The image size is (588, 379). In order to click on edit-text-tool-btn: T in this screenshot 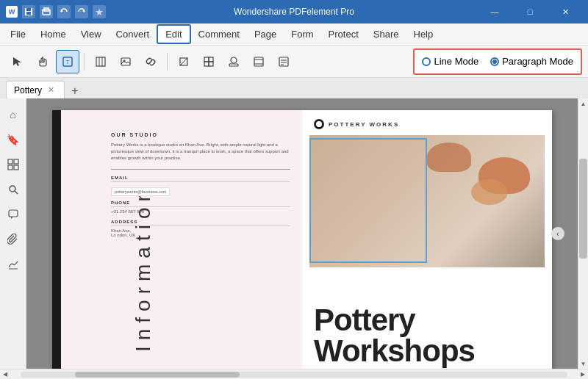, I will do `click(68, 62)`.